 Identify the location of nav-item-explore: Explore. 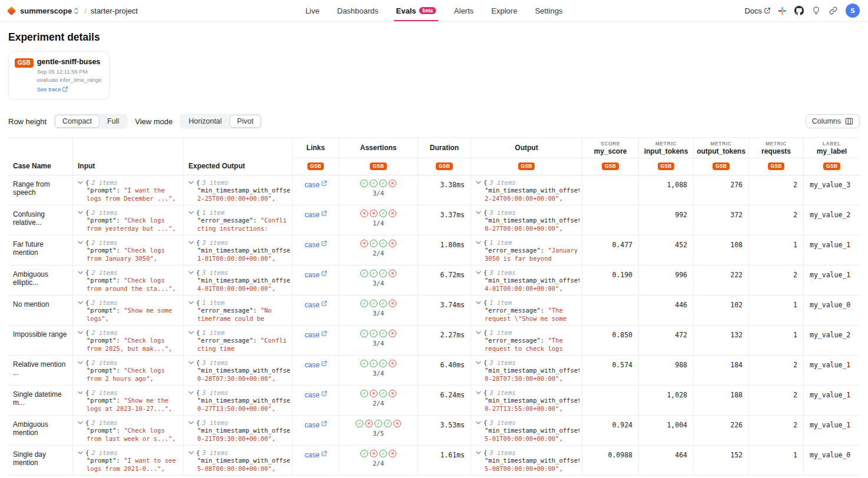
(504, 11).